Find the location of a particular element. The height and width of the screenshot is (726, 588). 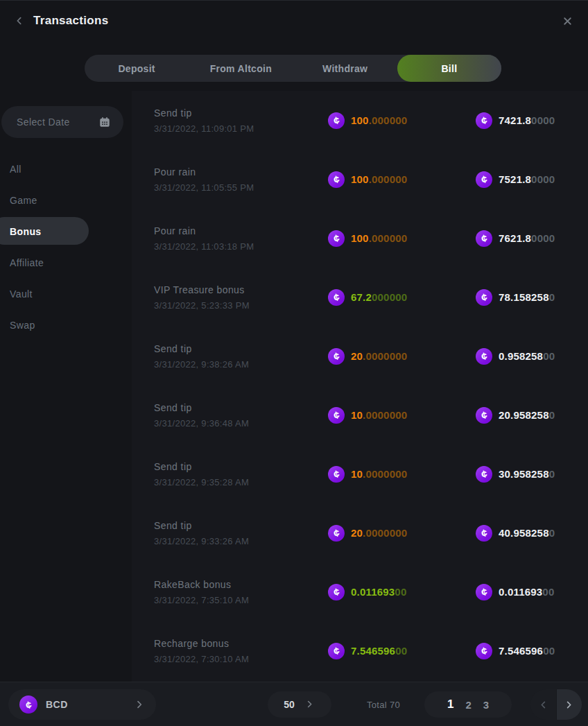

tab-withdraw: Withdraw is located at coordinates (345, 68).